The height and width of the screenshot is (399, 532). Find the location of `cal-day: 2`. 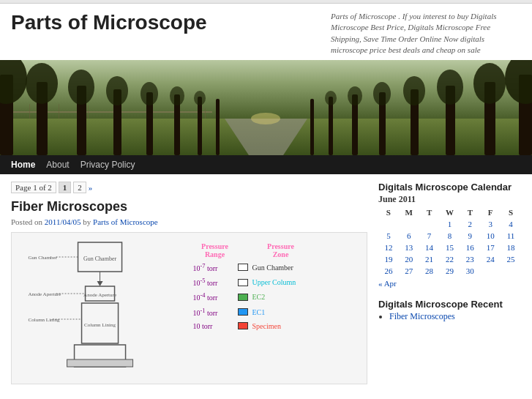

cal-day: 2 is located at coordinates (470, 224).